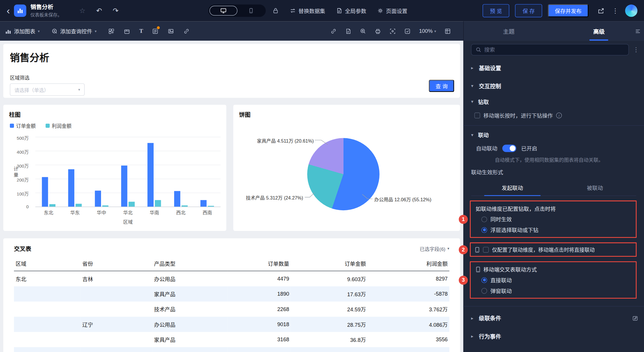 Image resolution: width=644 pixels, height=352 pixels. What do you see at coordinates (150, 175) in the screenshot?
I see `bar-华南-订单金额` at bounding box center [150, 175].